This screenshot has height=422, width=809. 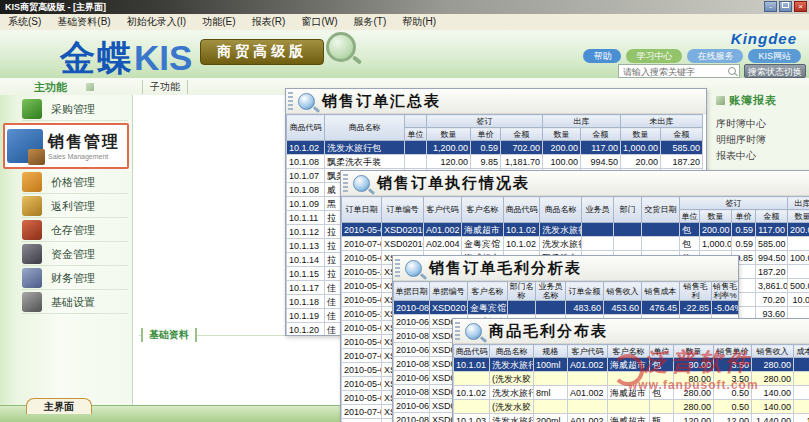 What do you see at coordinates (628, 210) in the screenshot?
I see `column-header: 部门` at bounding box center [628, 210].